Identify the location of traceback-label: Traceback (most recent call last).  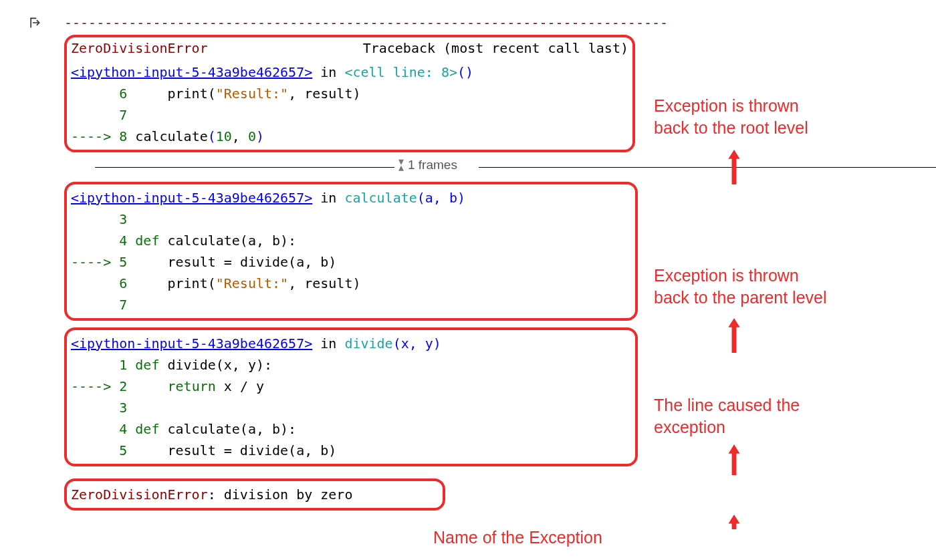
(496, 48).